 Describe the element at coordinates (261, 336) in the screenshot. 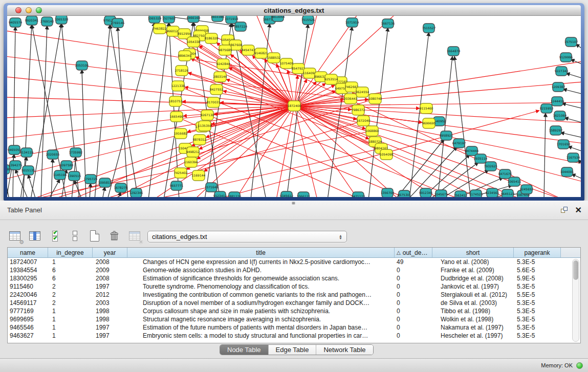

I see `cell-title: Embryonic stem cells: a model to study s…` at that location.